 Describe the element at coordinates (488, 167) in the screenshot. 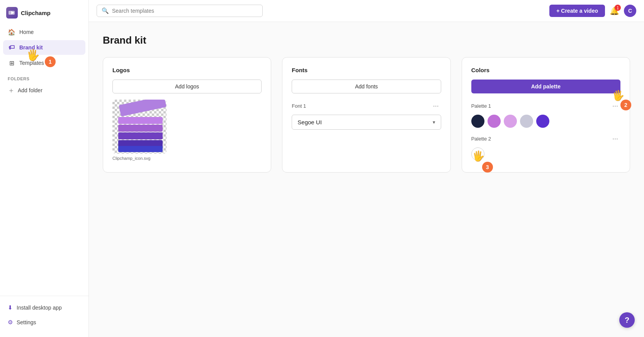

I see `annotation-3: 3` at that location.